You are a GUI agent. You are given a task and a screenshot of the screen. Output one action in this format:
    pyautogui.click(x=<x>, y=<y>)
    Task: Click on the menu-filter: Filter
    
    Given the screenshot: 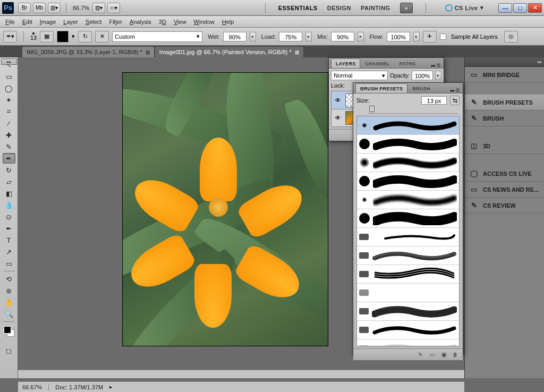 What is the action you would take?
    pyautogui.click(x=115, y=22)
    